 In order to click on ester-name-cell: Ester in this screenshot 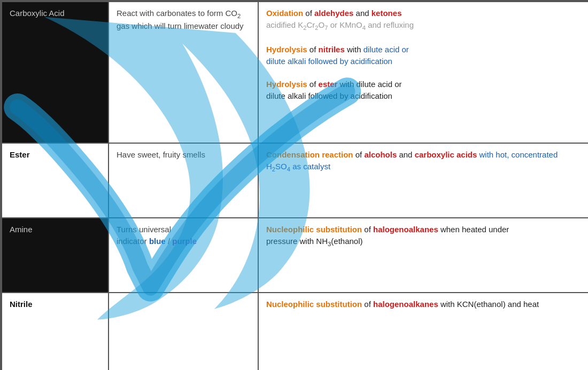, I will do `click(55, 180)`.